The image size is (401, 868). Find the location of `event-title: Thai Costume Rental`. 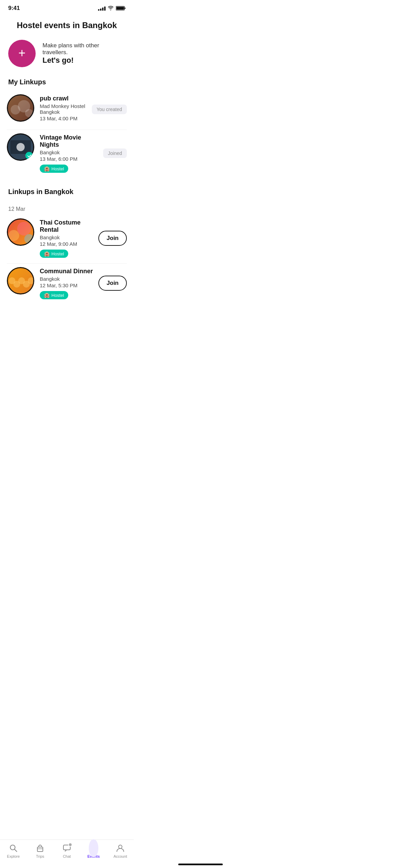

event-title: Thai Costume Rental is located at coordinates (66, 226).